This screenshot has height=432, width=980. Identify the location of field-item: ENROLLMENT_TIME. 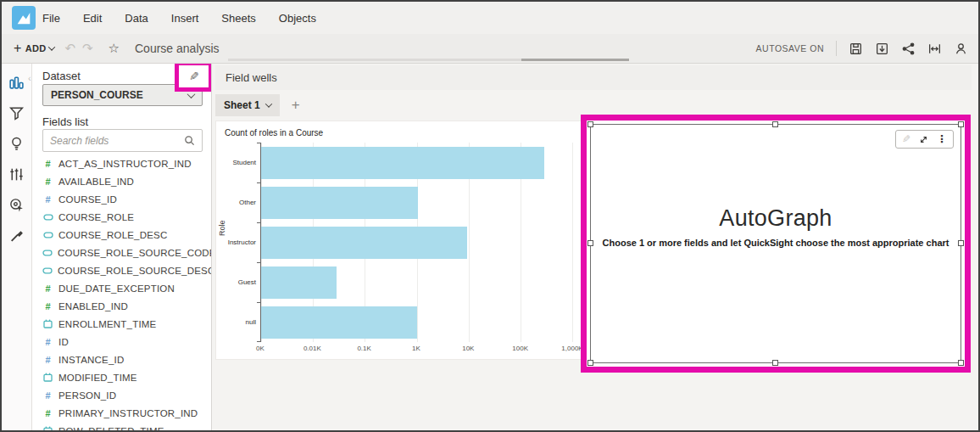
(122, 324).